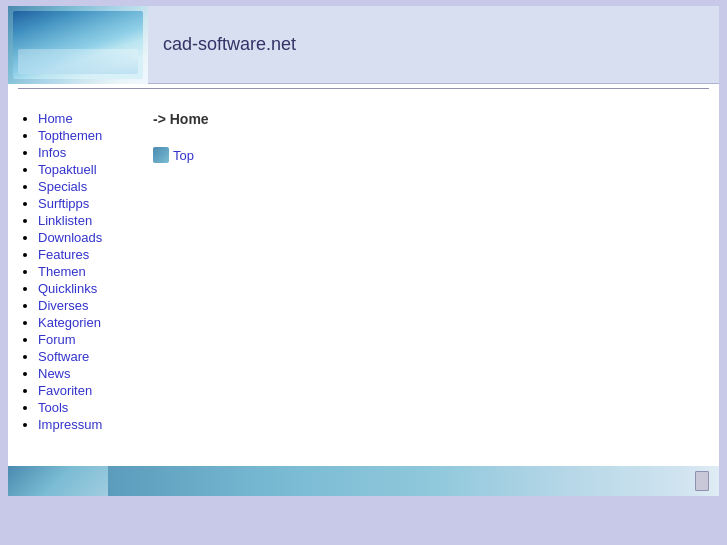  I want to click on nav-link-tools: Tools, so click(53, 408).